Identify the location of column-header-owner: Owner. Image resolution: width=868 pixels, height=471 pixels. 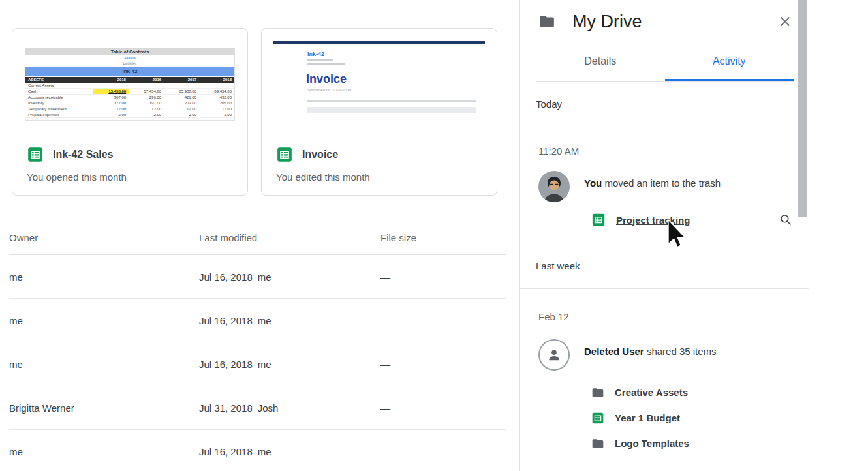
(104, 237).